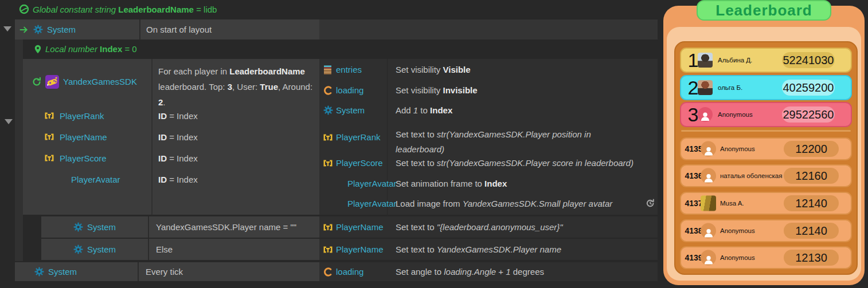 Image resolution: width=868 pixels, height=288 pixels. What do you see at coordinates (329, 271) in the screenshot?
I see `event-every-tick: System Every tick loading Set angle to l…` at bounding box center [329, 271].